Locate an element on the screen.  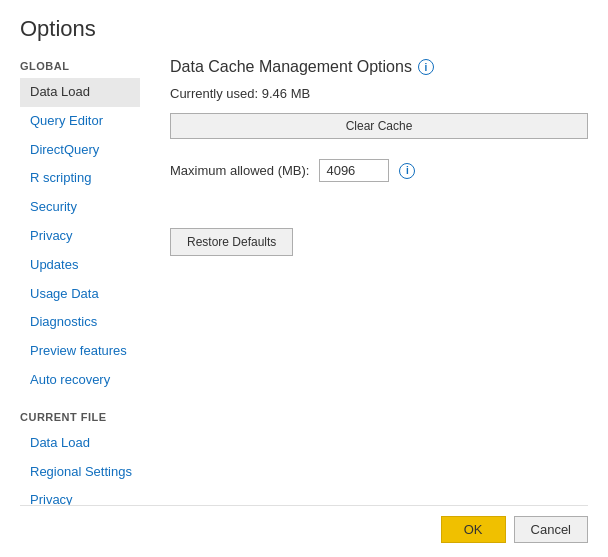
max-allowed-input is located at coordinates (354, 170).